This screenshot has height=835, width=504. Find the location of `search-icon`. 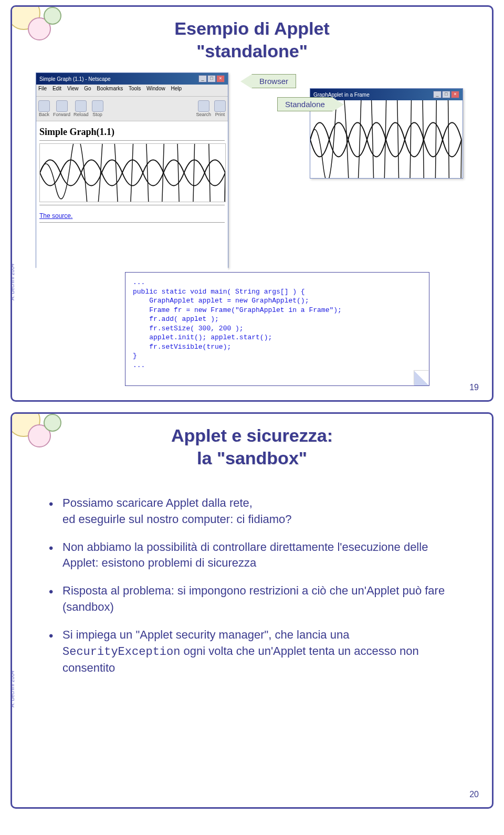

search-icon is located at coordinates (204, 106).